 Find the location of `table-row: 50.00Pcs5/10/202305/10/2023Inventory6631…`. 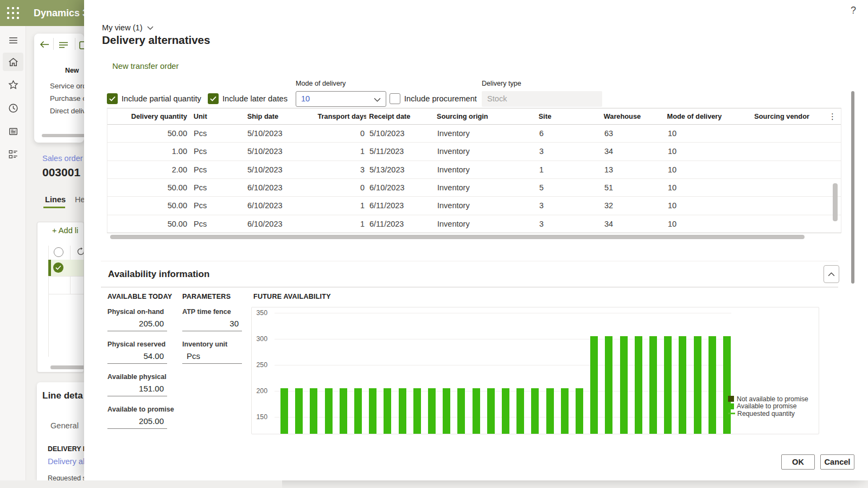

table-row: 50.00Pcs5/10/202305/10/2023Inventory6631… is located at coordinates (474, 133).